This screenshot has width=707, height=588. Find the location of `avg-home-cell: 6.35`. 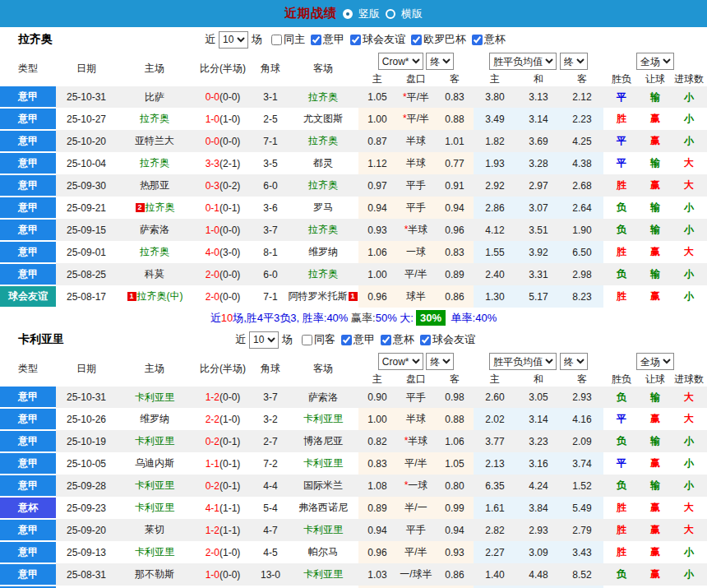

avg-home-cell: 6.35 is located at coordinates (495, 485).